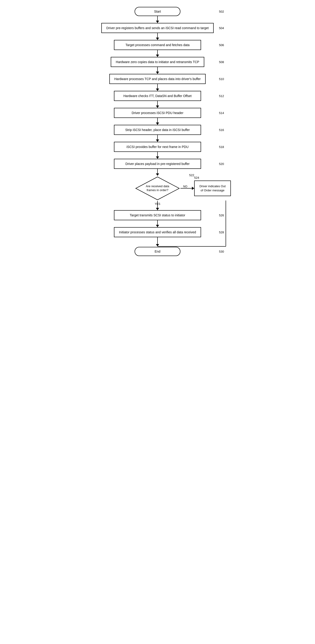  Describe the element at coordinates (221, 252) in the screenshot. I see `end-id: 530` at that location.